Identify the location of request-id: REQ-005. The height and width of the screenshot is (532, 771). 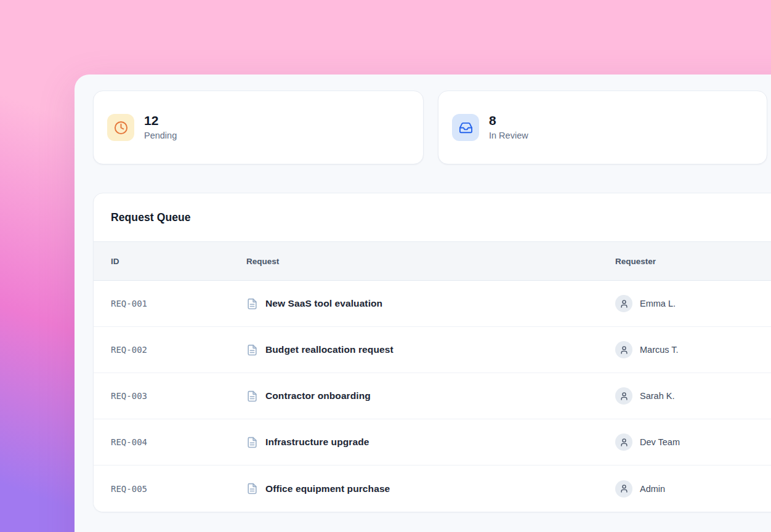
(161, 489).